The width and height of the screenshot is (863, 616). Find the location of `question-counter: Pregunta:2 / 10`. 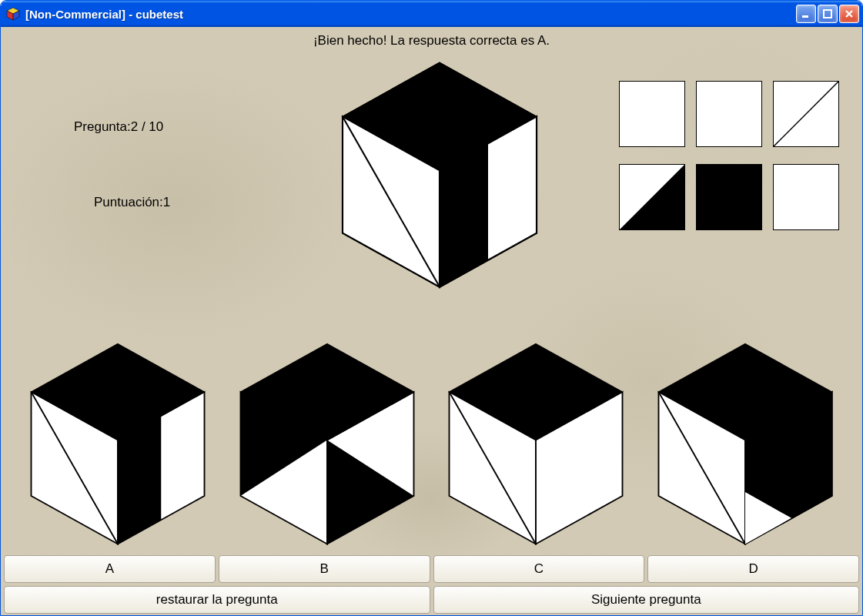

question-counter: Pregunta:2 / 10 is located at coordinates (122, 127).